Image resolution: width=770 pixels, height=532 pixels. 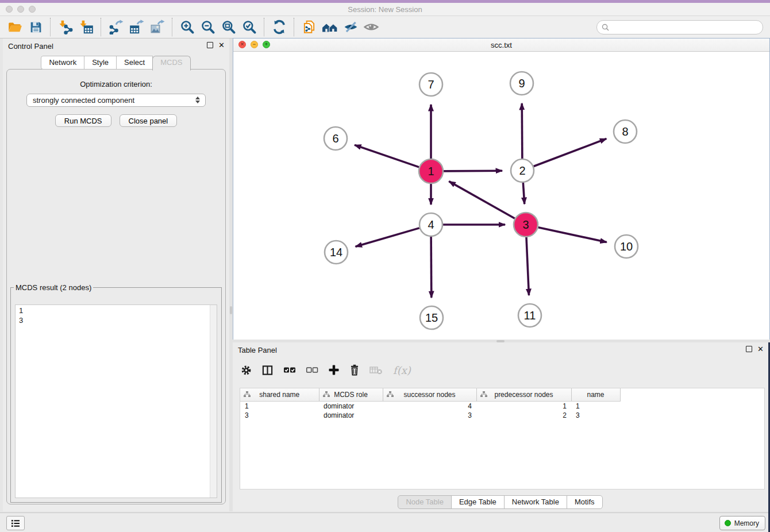 I want to click on zoom-fit-button, so click(x=229, y=27).